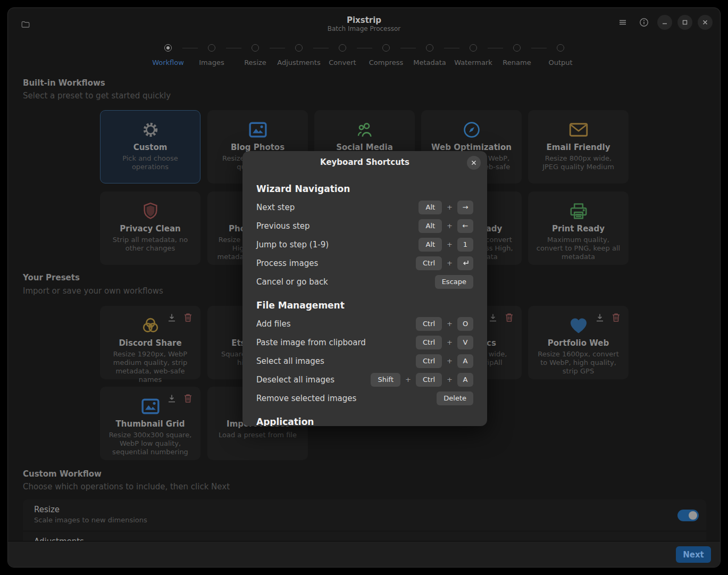 This screenshot has height=575, width=728. What do you see at coordinates (150, 343) in the screenshot?
I see `preset-card-discord-share: Discord Share Resize 1920px, WebP medium…` at bounding box center [150, 343].